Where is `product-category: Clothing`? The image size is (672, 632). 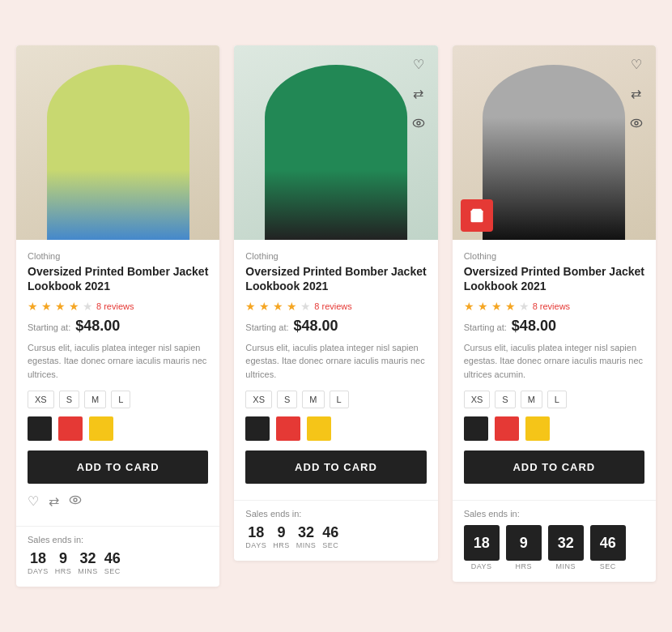
product-category: Clothing is located at coordinates (554, 256).